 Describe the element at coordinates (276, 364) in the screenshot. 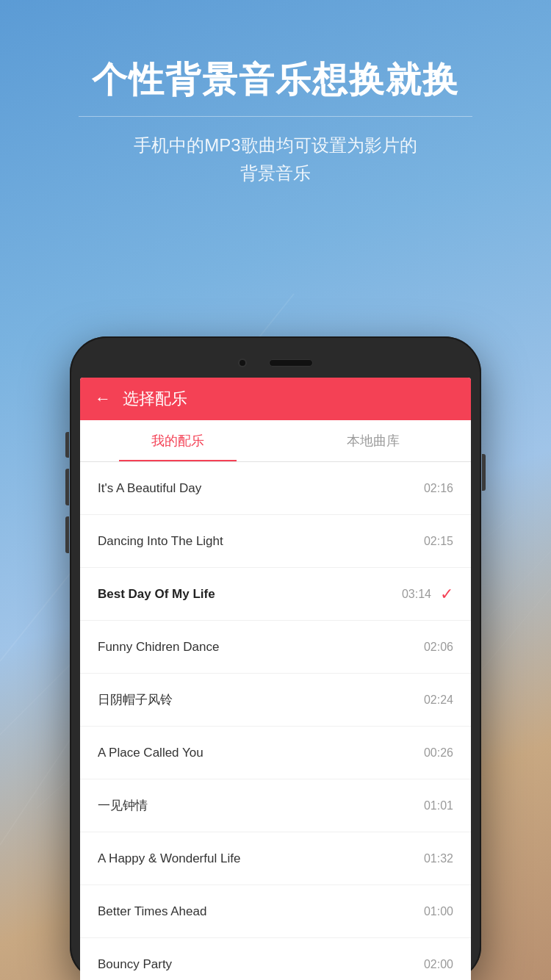

I see `phone-top-bar` at that location.